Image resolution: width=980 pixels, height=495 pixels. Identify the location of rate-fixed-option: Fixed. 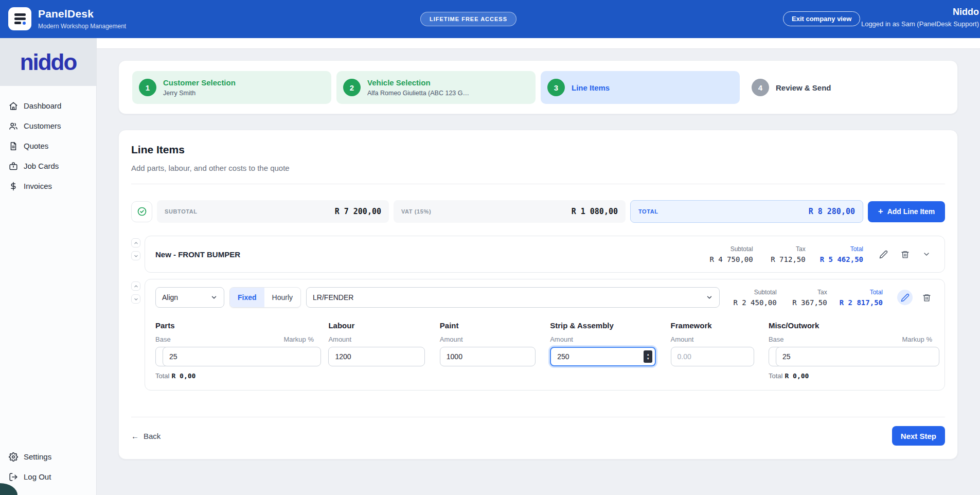
(247, 297).